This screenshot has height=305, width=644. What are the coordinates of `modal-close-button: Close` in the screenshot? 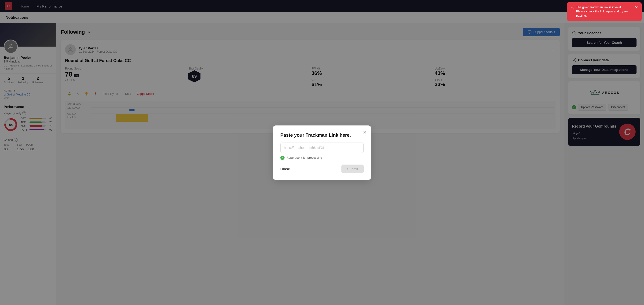 It's located at (285, 169).